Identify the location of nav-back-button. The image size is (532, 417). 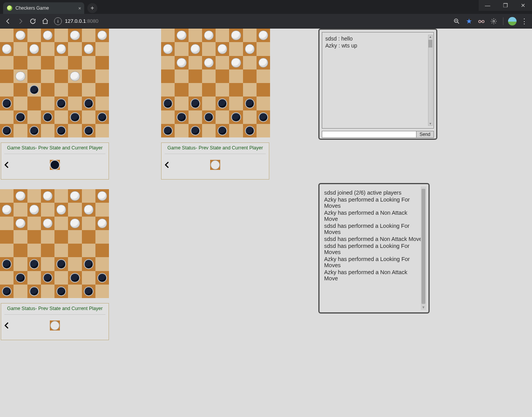
(8, 21).